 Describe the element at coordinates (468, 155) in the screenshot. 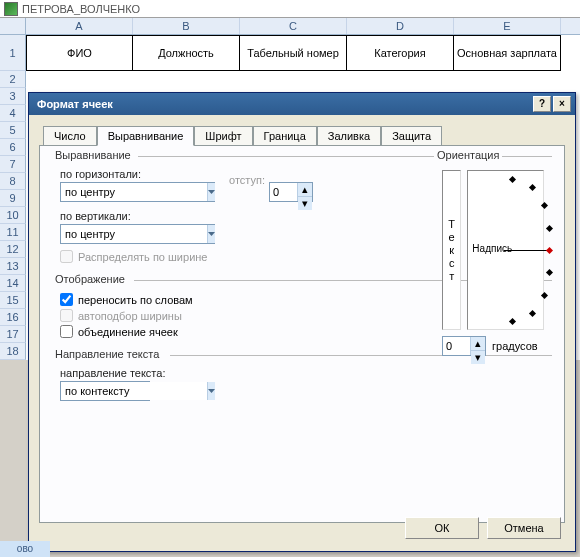

I see `orientation-group-label: Ориентация` at that location.